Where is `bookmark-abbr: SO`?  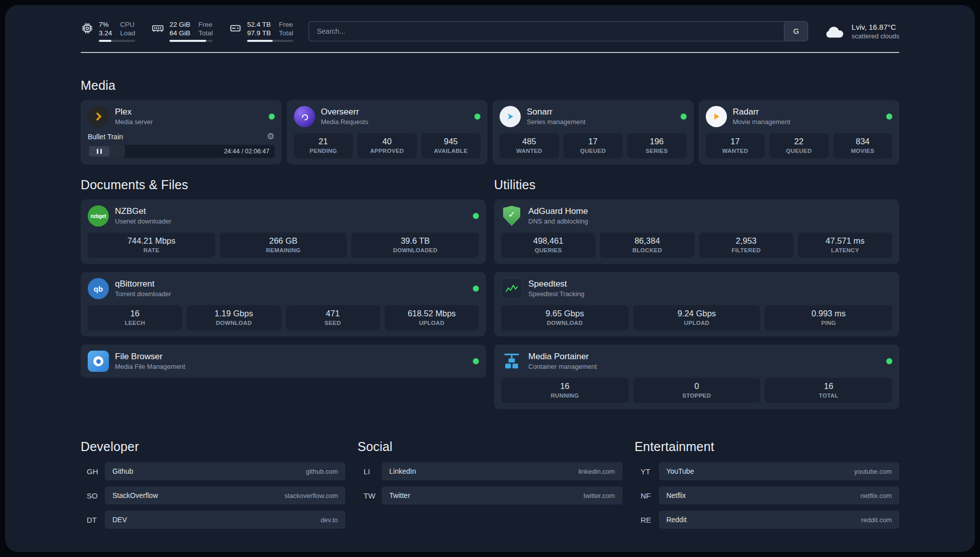 bookmark-abbr: SO is located at coordinates (93, 495).